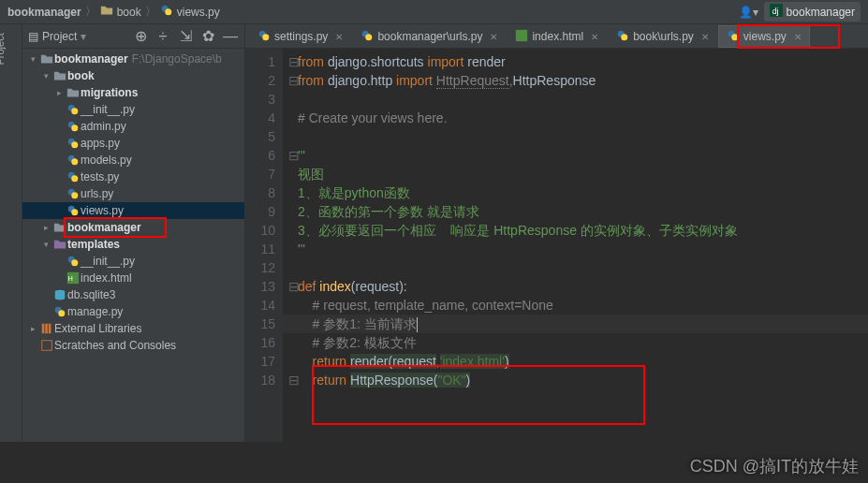 The width and height of the screenshot is (868, 483). Describe the element at coordinates (47, 329) in the screenshot. I see `library-icon` at that location.